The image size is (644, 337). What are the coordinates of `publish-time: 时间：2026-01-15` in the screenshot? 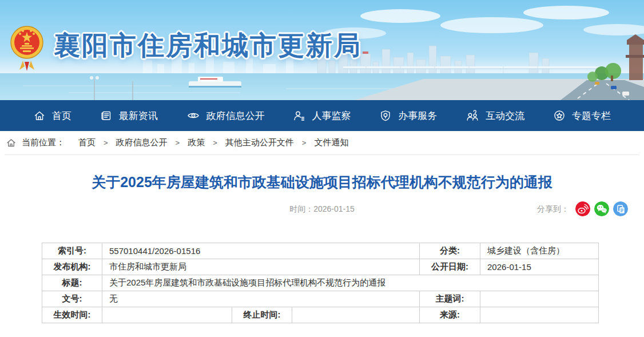 It's located at (322, 209).